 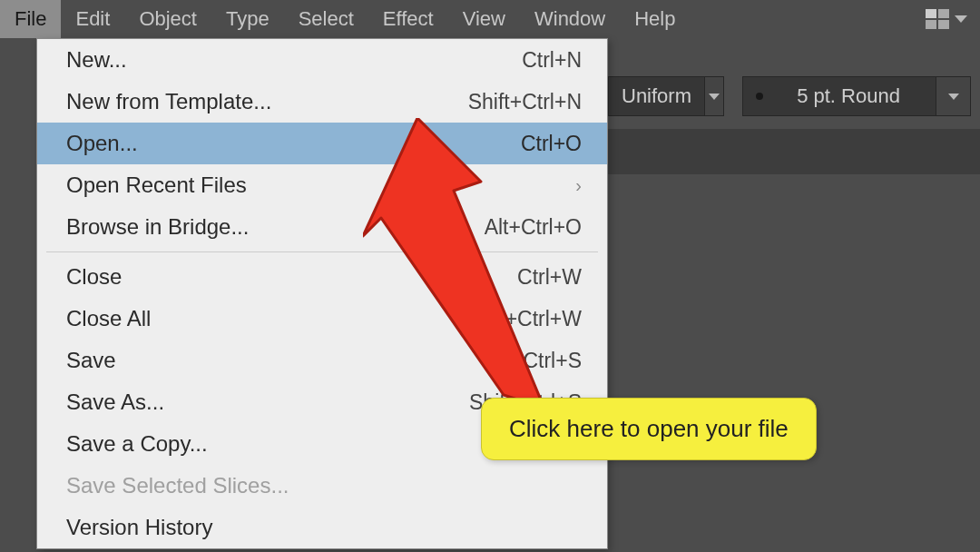 What do you see at coordinates (490, 19) in the screenshot?
I see `menu-bar: File Edit Object Type Select Effect View…` at bounding box center [490, 19].